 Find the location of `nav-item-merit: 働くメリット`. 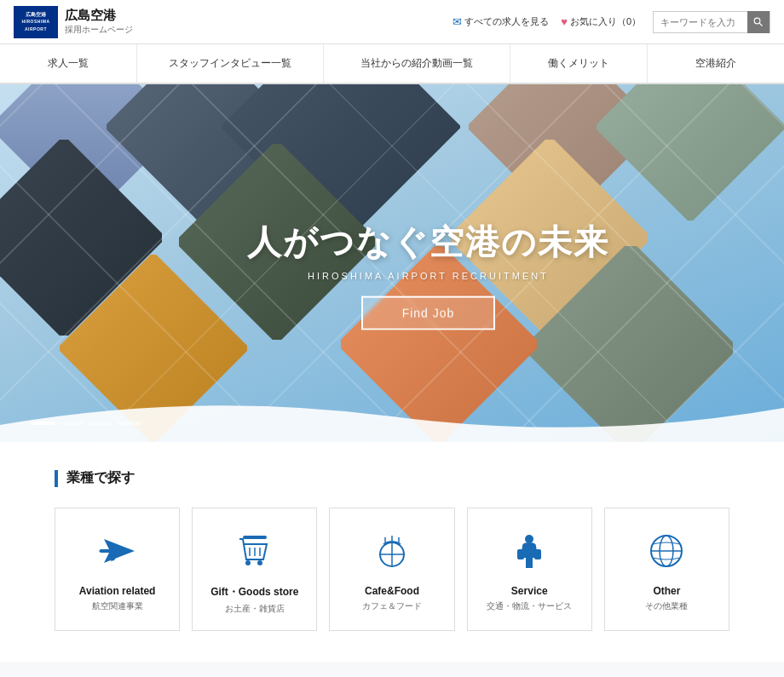

nav-item-merit: 働くメリット is located at coordinates (579, 63).